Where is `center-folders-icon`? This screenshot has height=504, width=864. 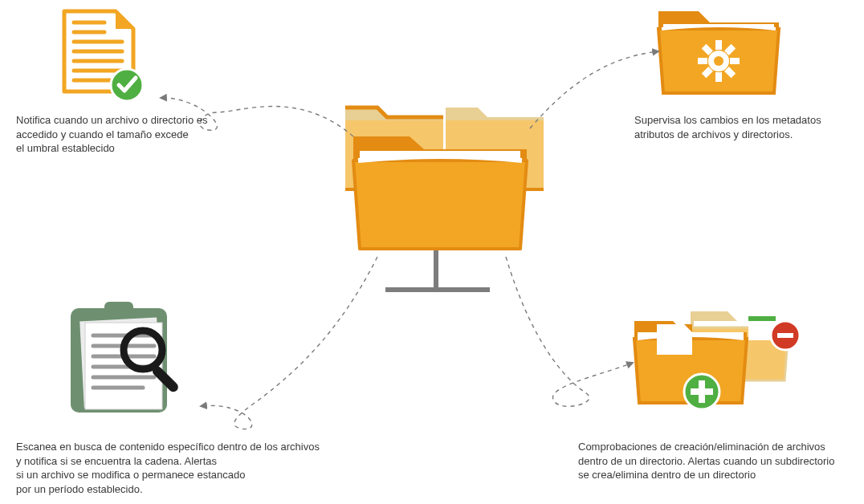 center-folders-icon is located at coordinates (445, 200).